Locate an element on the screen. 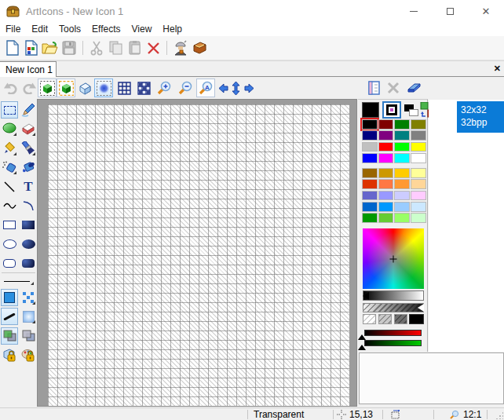  eraser-tool is located at coordinates (28, 129).